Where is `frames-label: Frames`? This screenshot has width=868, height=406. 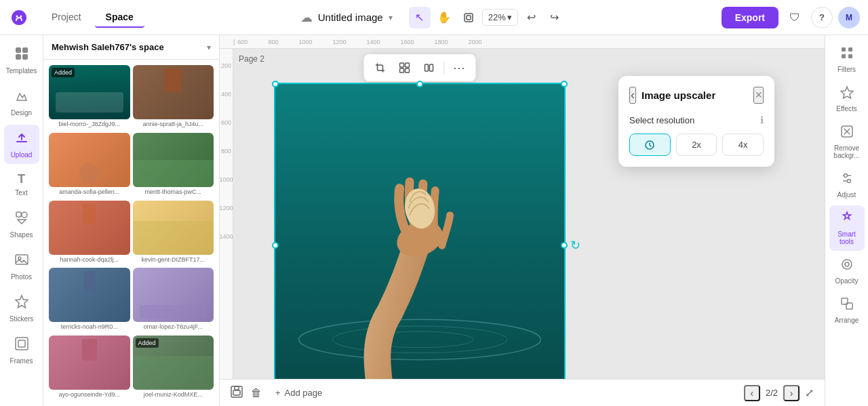 frames-label: Frames is located at coordinates (22, 361).